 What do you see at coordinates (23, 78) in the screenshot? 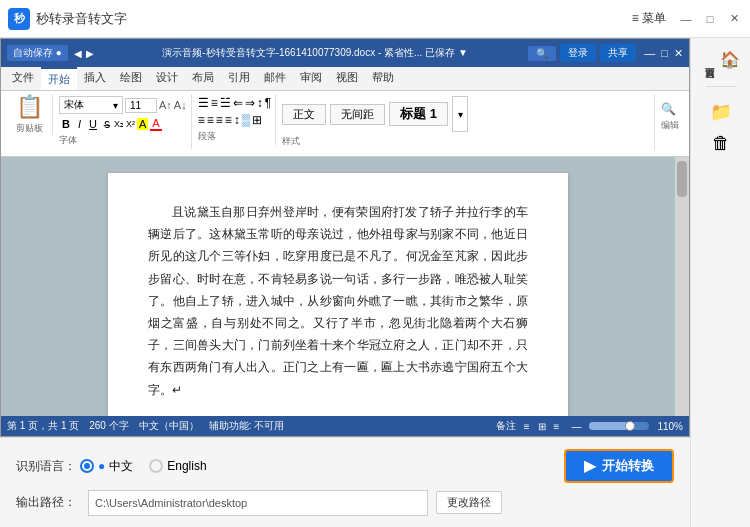
I see `tab-file: 文件` at bounding box center [23, 78].